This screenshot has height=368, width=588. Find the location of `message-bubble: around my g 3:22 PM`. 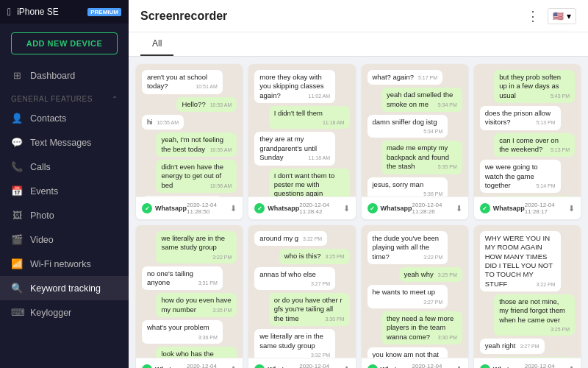

message-bubble: around my g 3:22 PM is located at coordinates (291, 238).